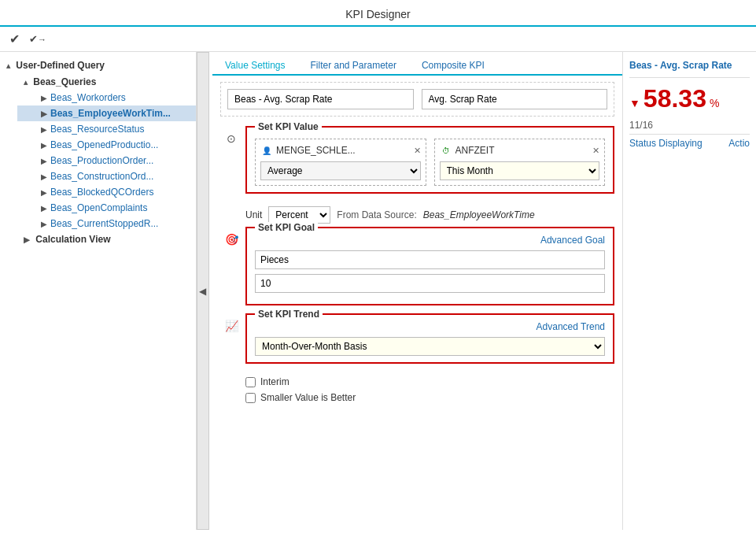  What do you see at coordinates (430, 346) in the screenshot?
I see `trend-dropdown: Month-Over-Month Basis Year-Over-Year Ba…` at bounding box center [430, 346].